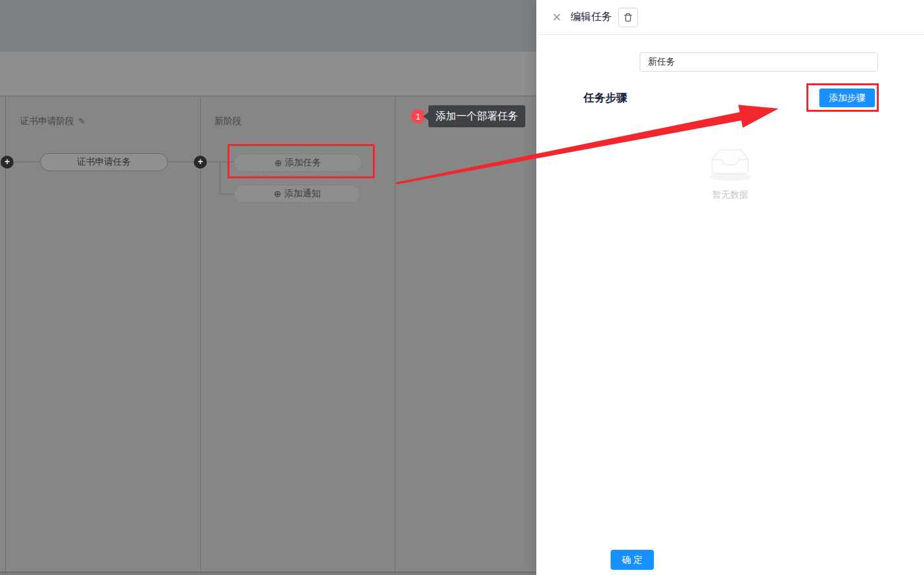 The width and height of the screenshot is (924, 575). What do you see at coordinates (268, 39) in the screenshot?
I see `app-subheader-dimmed` at bounding box center [268, 39].